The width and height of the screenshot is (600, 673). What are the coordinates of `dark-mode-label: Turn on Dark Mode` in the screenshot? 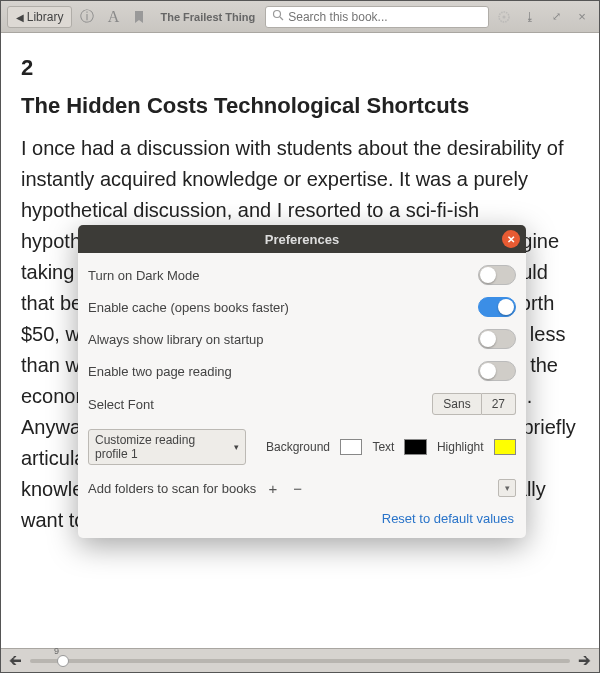 It's located at (144, 276).